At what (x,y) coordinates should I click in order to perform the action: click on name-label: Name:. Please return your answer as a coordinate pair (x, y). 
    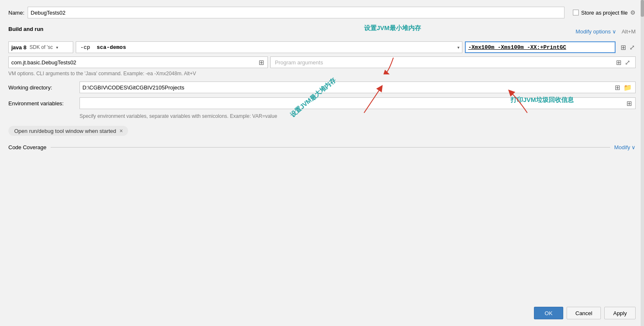
    Looking at the image, I should click on (16, 13).